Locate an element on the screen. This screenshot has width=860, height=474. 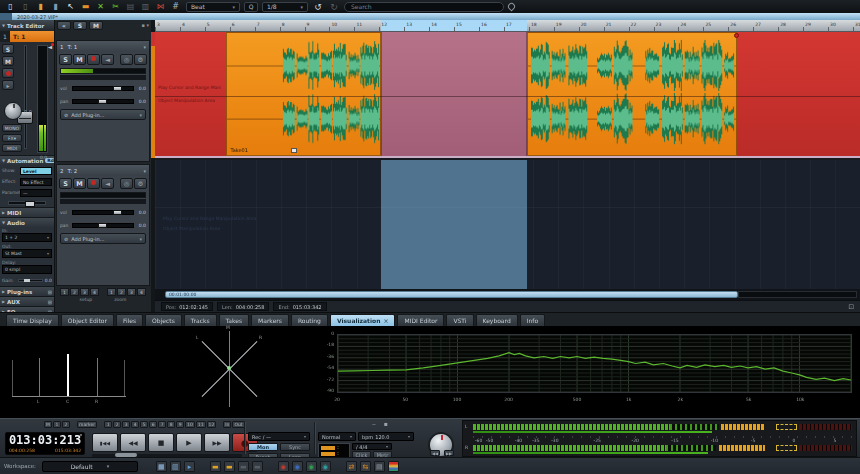
go-to-start-button: ▮◀◀ is located at coordinates (105, 442).